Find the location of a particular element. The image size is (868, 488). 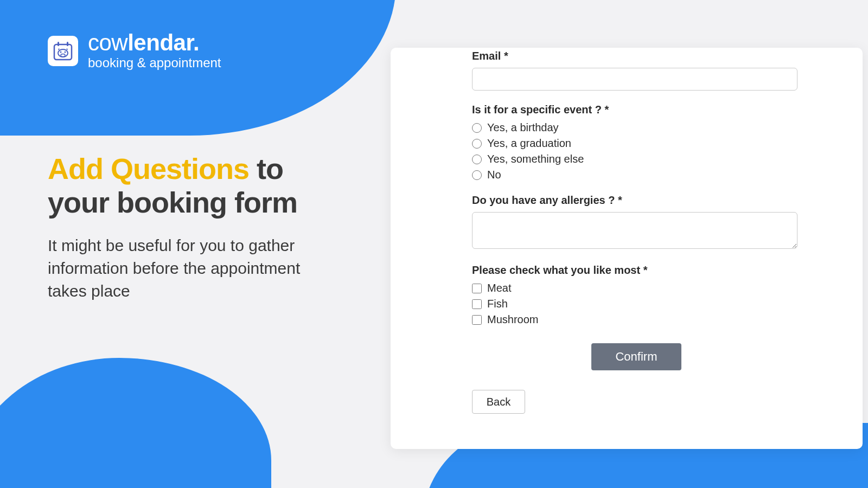

back-button: Back is located at coordinates (499, 402).